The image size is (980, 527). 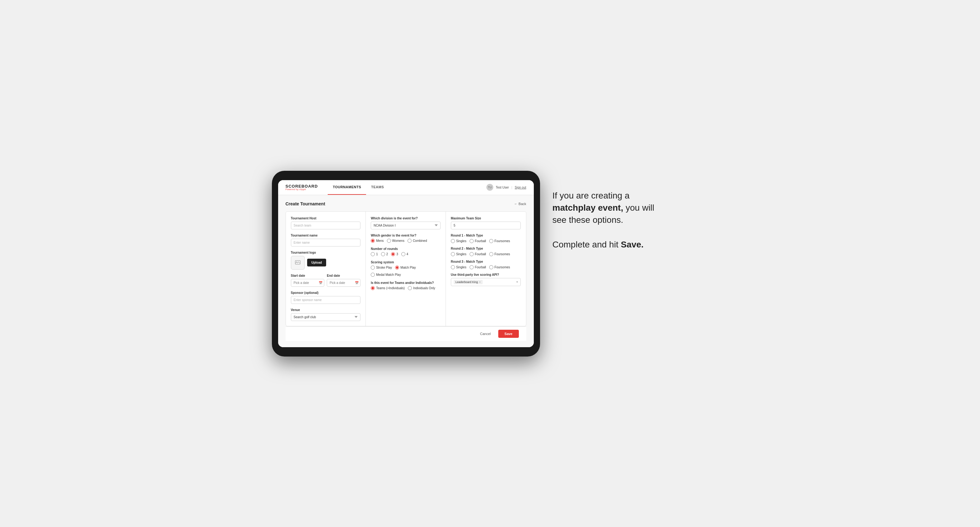 What do you see at coordinates (406, 223) in the screenshot?
I see `division-group: Which division is the event for? NCAA Di…` at bounding box center [406, 223].